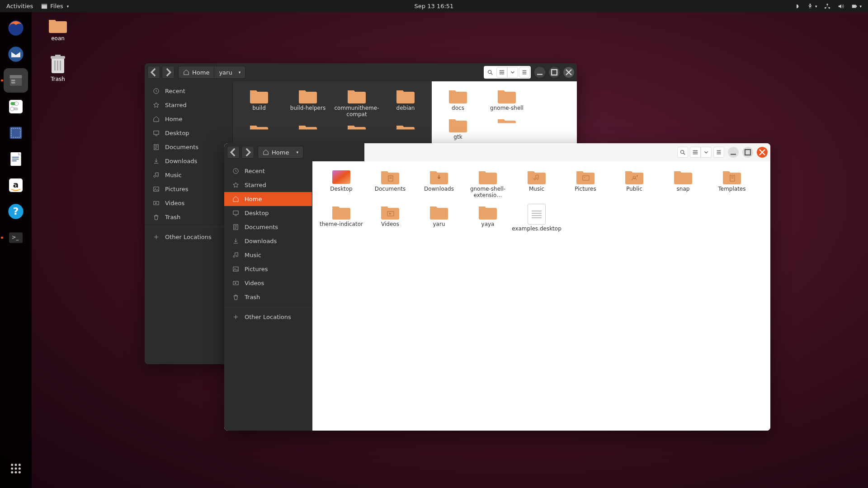  I want to click on titlebar: Home yaru▾, so click(361, 72).